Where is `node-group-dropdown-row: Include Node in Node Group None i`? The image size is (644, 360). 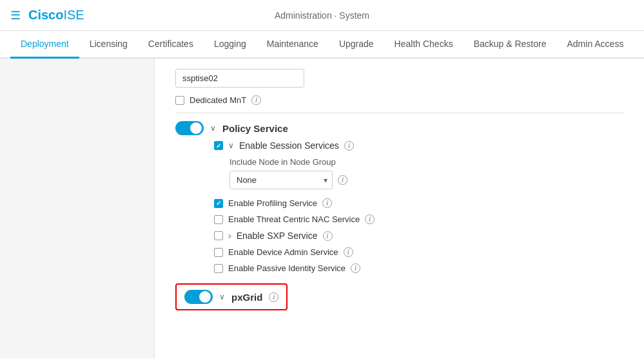
node-group-dropdown-row: Include Node in Node Group None i is located at coordinates (427, 173).